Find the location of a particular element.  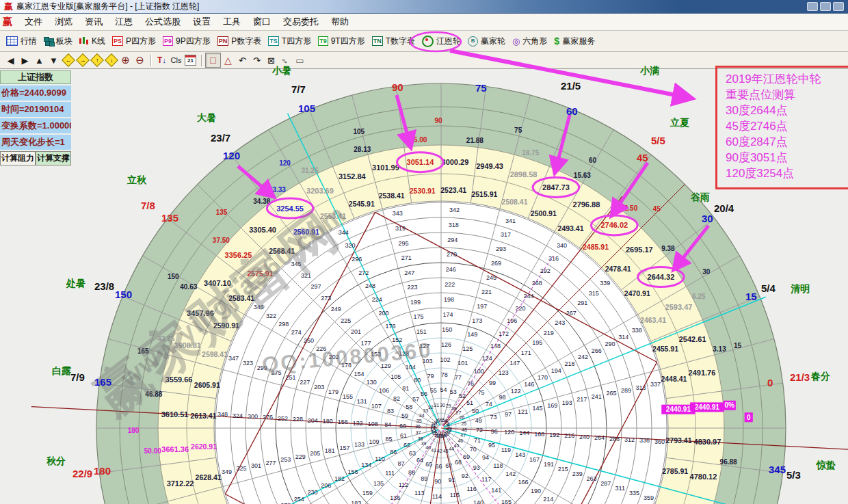

svg-text: 53 is located at coordinates (453, 392).